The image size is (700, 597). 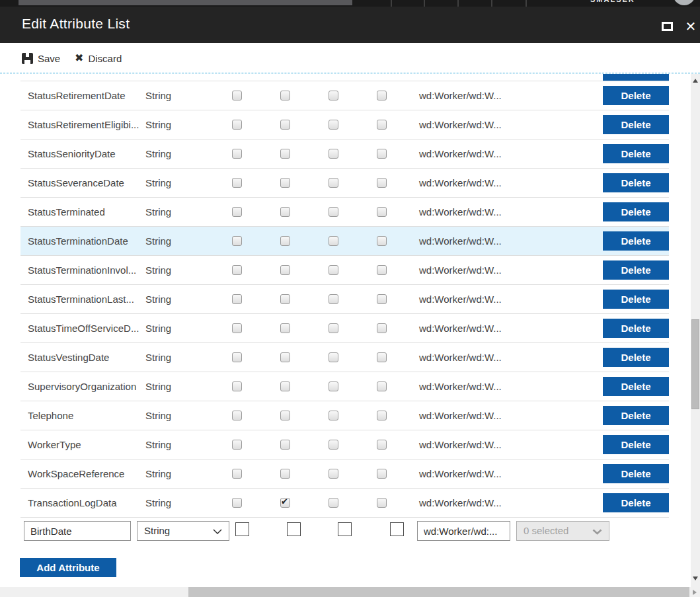 What do you see at coordinates (695, 81) in the screenshot?
I see `scroll-up-icon` at bounding box center [695, 81].